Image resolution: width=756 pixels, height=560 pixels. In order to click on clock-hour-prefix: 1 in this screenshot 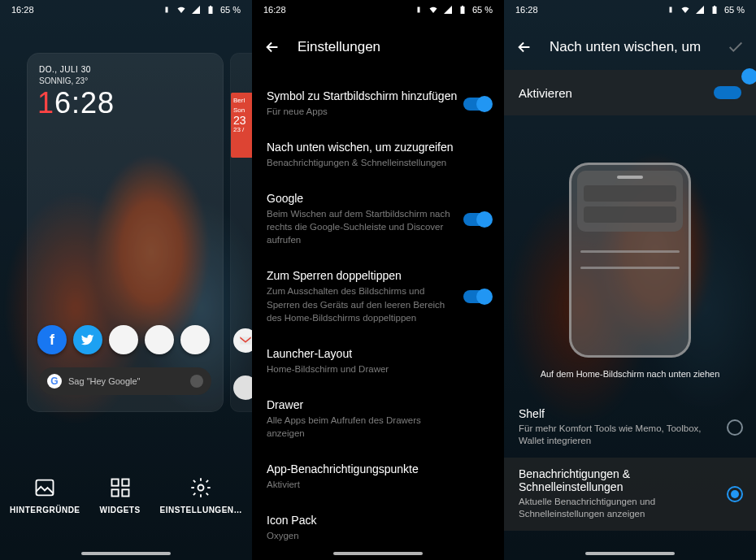, I will do `click(46, 102)`.